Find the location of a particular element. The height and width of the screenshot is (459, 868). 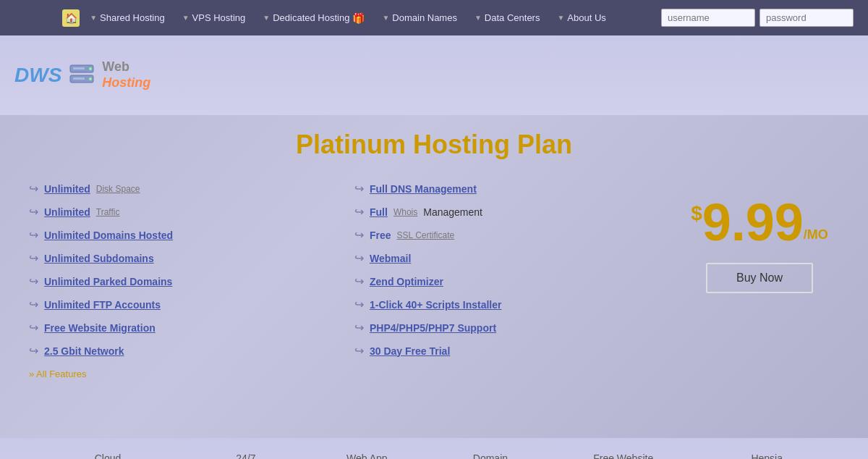

price-amount: 9.99 is located at coordinates (753, 222).